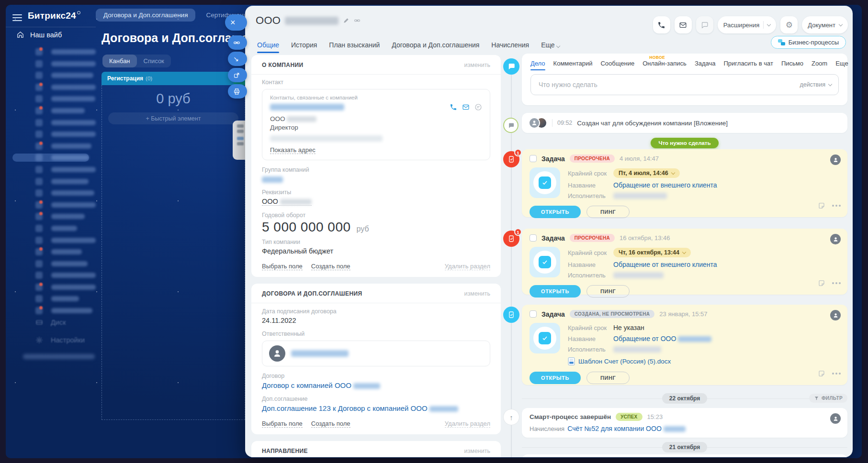  Describe the element at coordinates (39, 34) in the screenshot. I see `sidebar-item-home: Наш вайб` at that location.